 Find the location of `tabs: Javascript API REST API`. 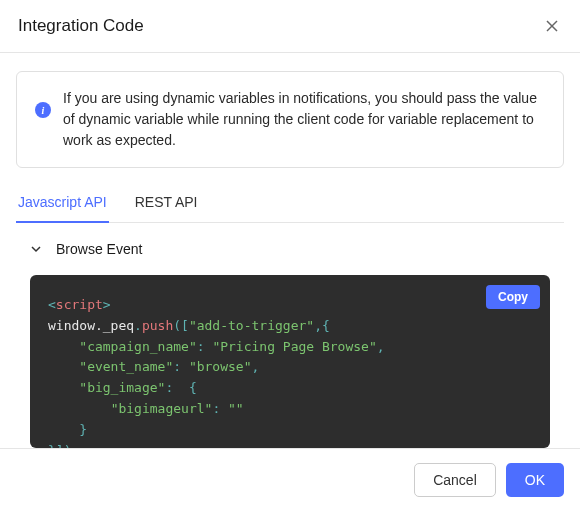

tabs: Javascript API REST API is located at coordinates (290, 204).